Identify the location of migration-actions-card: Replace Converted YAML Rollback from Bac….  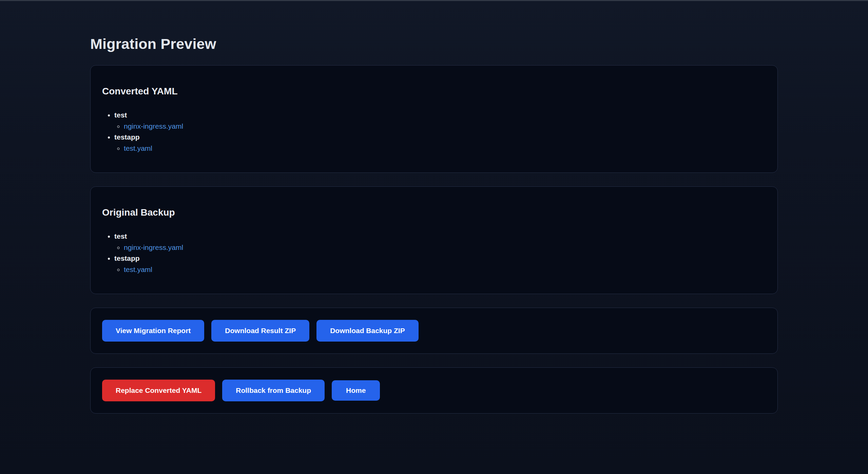
(434, 390).